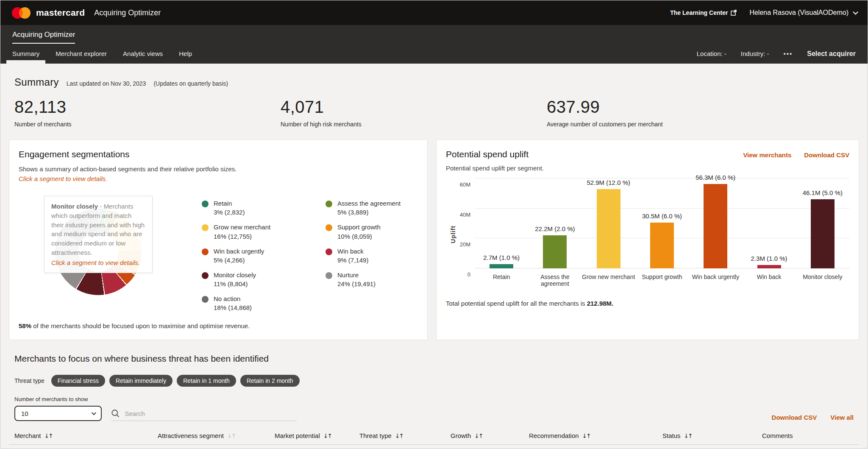  Describe the element at coordinates (755, 53) in the screenshot. I see `industry-filter: Industry: -` at that location.